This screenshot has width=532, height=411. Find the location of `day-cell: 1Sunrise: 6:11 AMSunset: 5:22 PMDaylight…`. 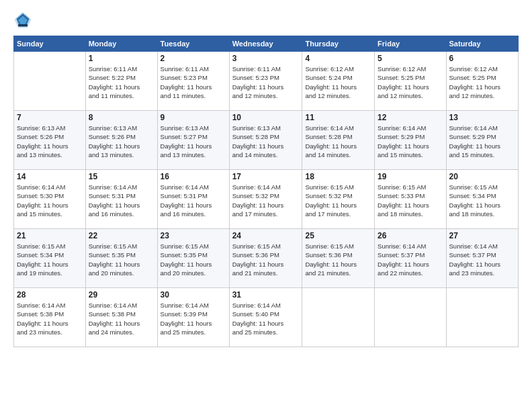

day-cell: 1Sunrise: 6:11 AMSunset: 5:22 PMDaylight… is located at coordinates (121, 81).